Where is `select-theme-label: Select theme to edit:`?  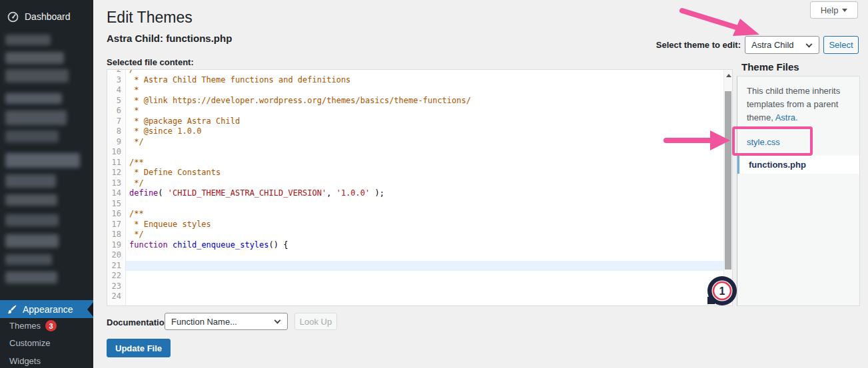
select-theme-label: Select theme to edit: is located at coordinates (690, 45).